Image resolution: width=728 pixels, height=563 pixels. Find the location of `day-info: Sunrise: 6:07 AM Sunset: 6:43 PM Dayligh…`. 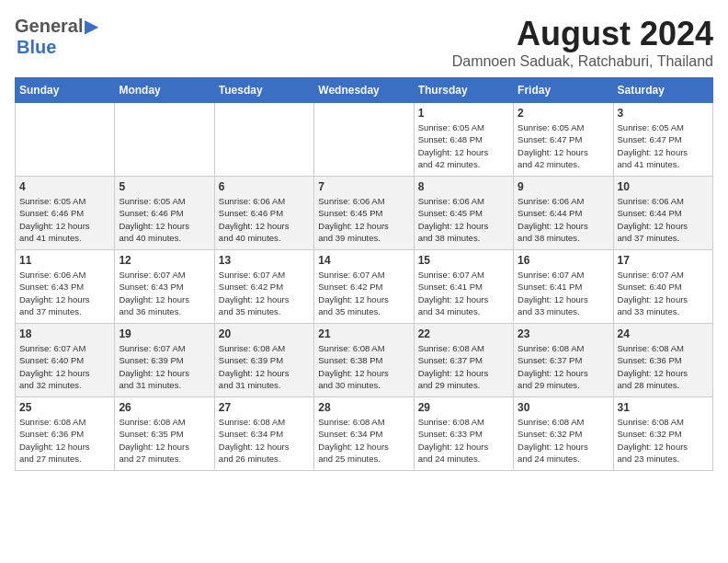

day-info: Sunrise: 6:07 AM Sunset: 6:43 PM Dayligh… is located at coordinates (164, 293).